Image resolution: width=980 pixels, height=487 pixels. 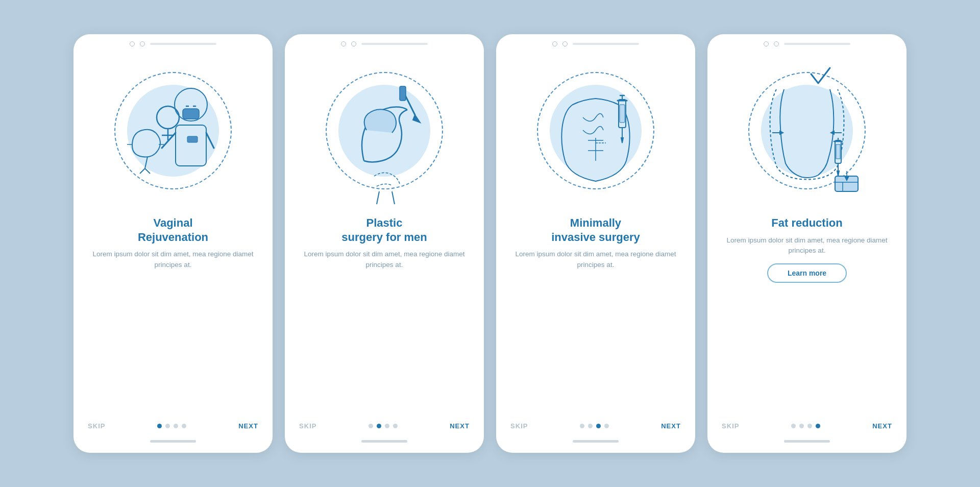 I want to click on skip-button-2: SKIP, so click(x=308, y=426).